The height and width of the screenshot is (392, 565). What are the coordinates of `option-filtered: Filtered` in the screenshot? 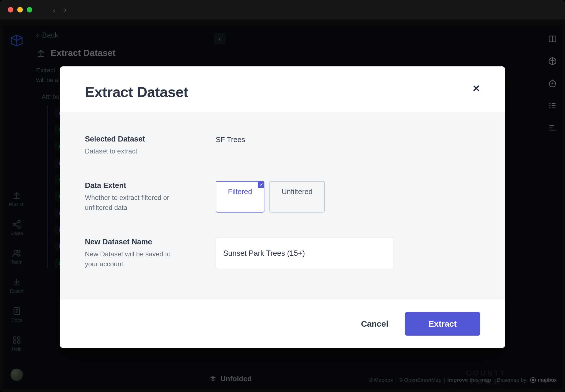 It's located at (240, 197).